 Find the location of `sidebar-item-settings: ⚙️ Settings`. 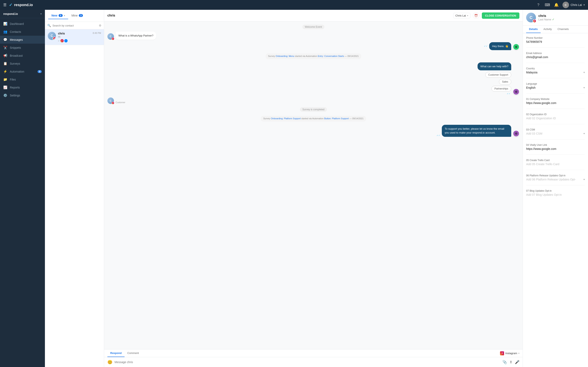

sidebar-item-settings: ⚙️ Settings is located at coordinates (22, 95).